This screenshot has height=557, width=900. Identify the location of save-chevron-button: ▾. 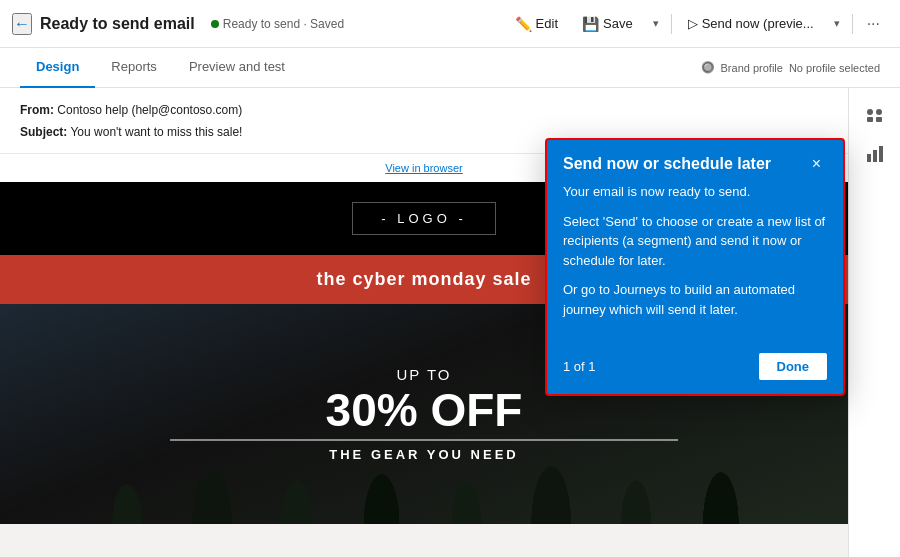
(656, 24).